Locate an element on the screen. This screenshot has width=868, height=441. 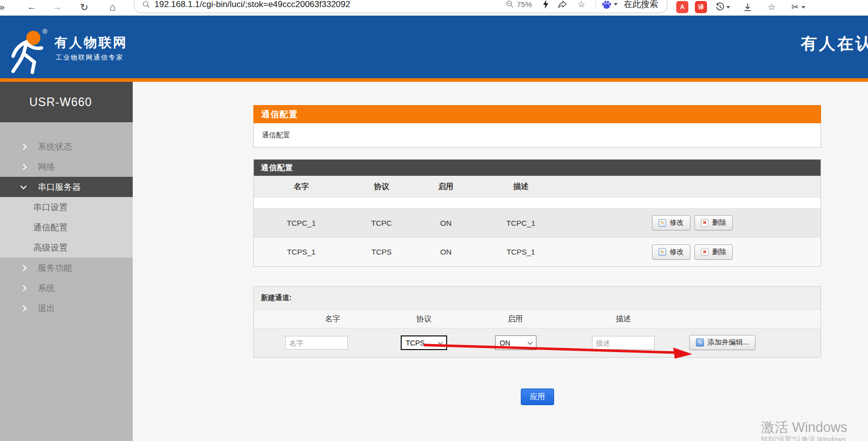
sidebar-item-label: 网络 is located at coordinates (46, 167).